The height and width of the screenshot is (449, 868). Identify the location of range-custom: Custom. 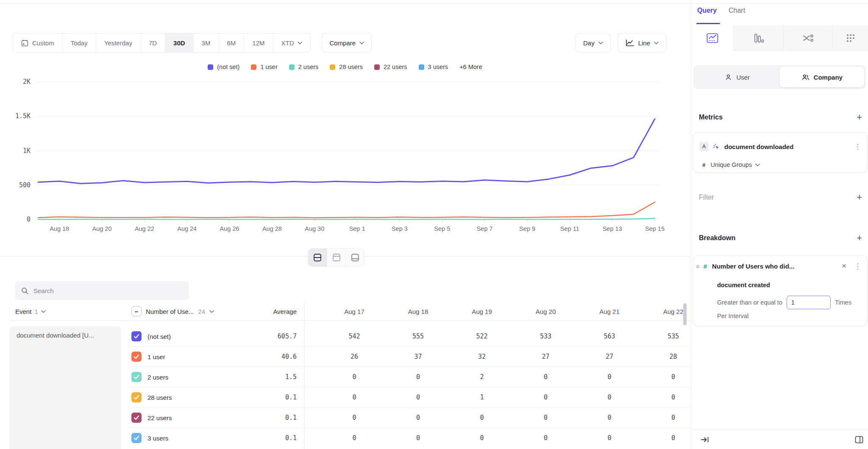
(38, 43).